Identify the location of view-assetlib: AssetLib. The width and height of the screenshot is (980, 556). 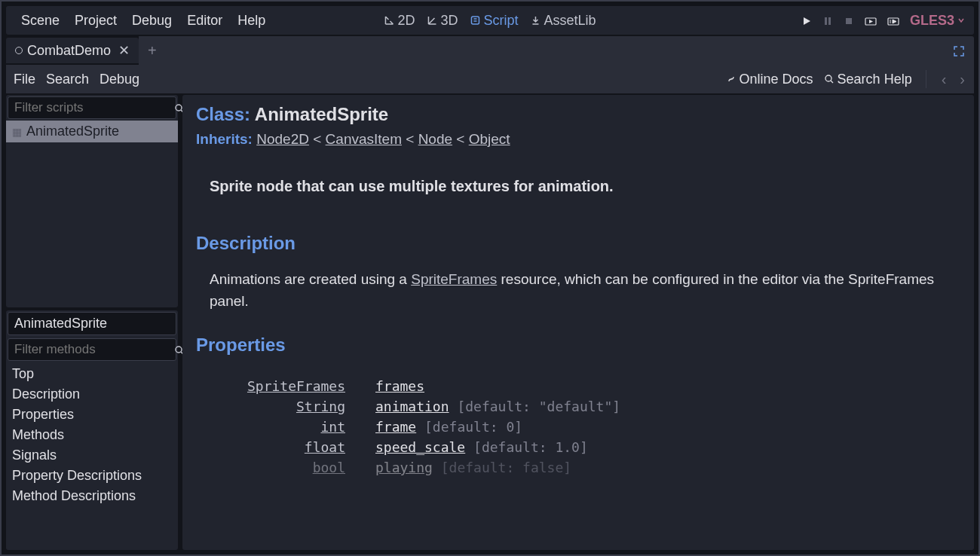
(564, 21).